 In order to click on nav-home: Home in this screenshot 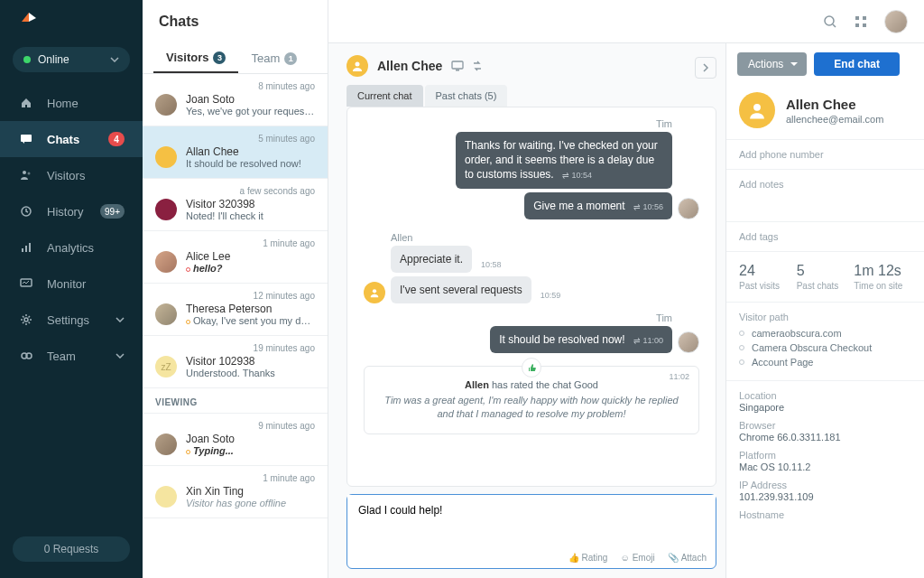, I will do `click(71, 103)`.